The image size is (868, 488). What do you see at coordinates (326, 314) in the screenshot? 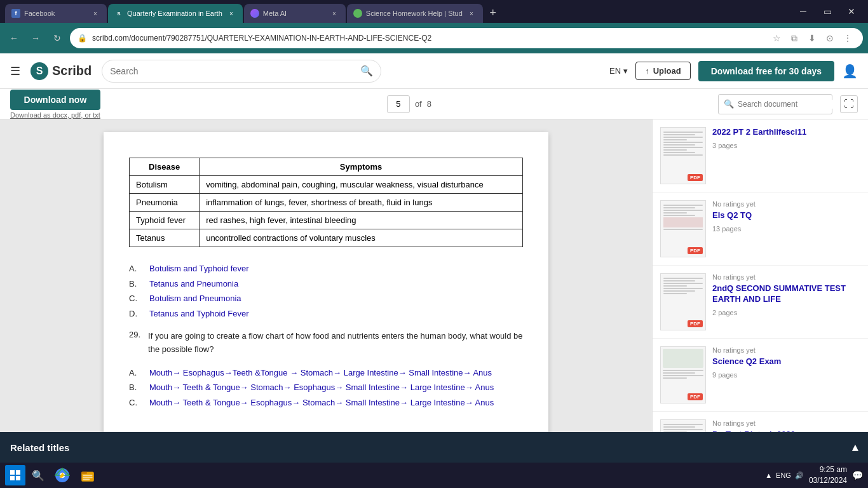
I see `list-item: D. Tetanus and Typhoid Fever` at bounding box center [326, 314].